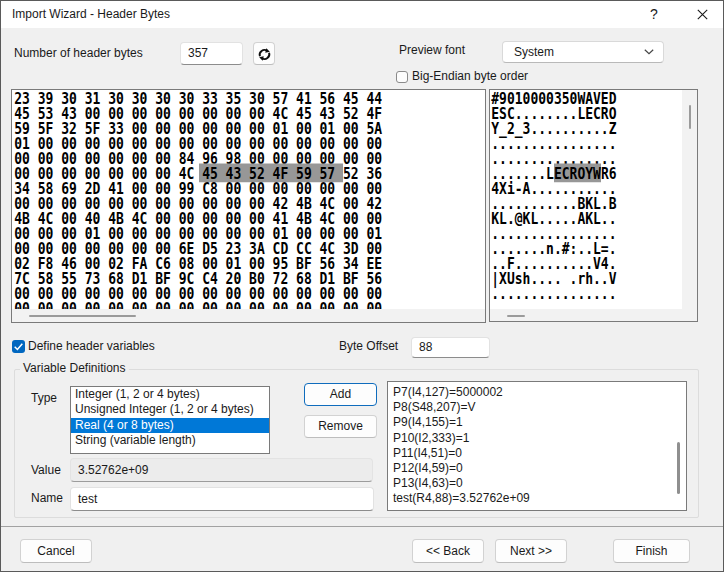 The height and width of the screenshot is (572, 724). I want to click on refresh-icon, so click(264, 58).